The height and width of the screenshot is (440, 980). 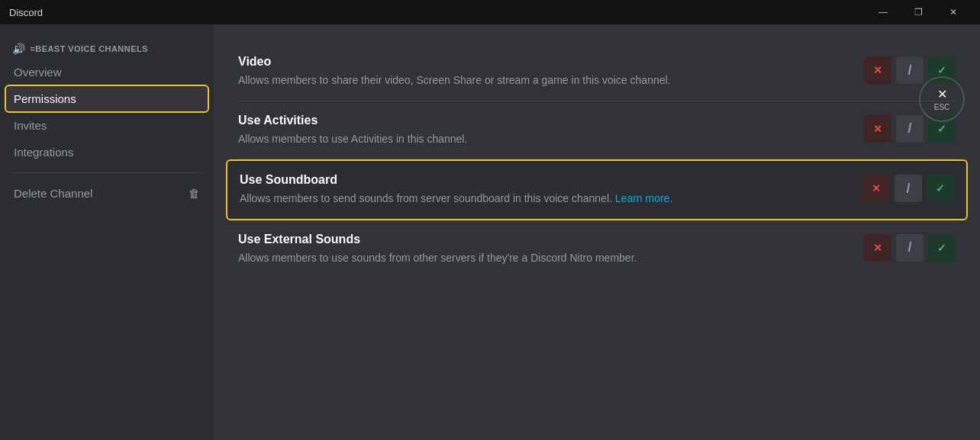 What do you see at coordinates (107, 194) in the screenshot?
I see `sidebar-item-delete-channel: Delete Channel 🗑` at bounding box center [107, 194].